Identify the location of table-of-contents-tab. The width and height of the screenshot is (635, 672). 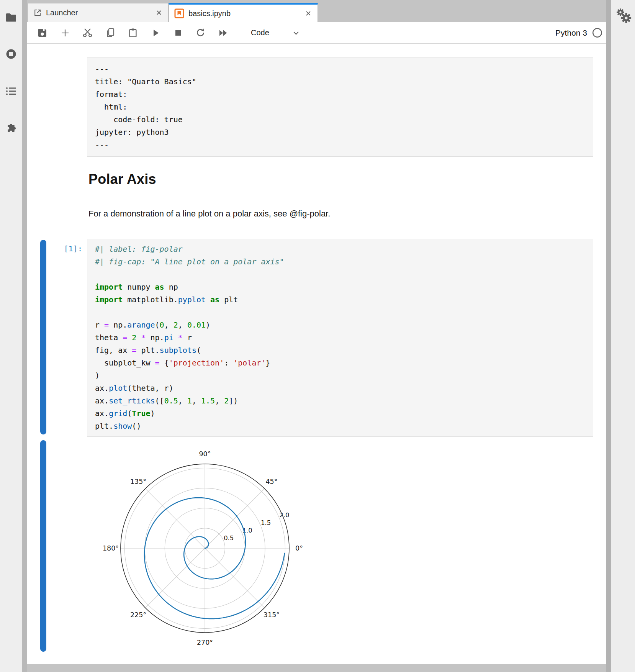
(11, 91).